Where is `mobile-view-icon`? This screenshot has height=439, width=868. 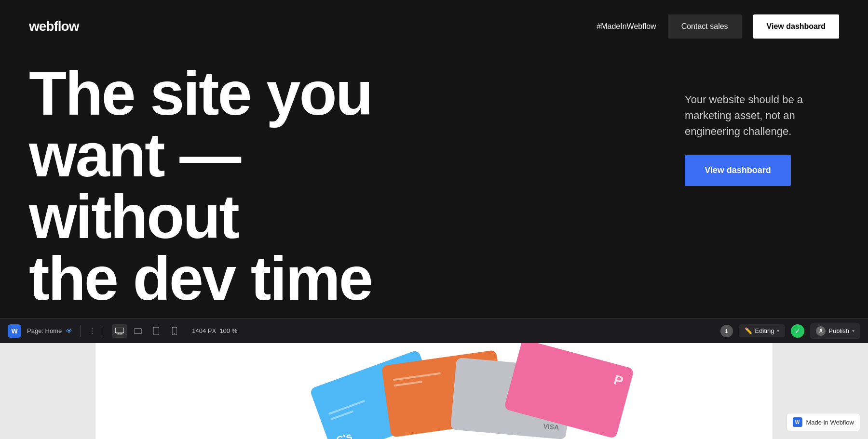 mobile-view-icon is located at coordinates (175, 331).